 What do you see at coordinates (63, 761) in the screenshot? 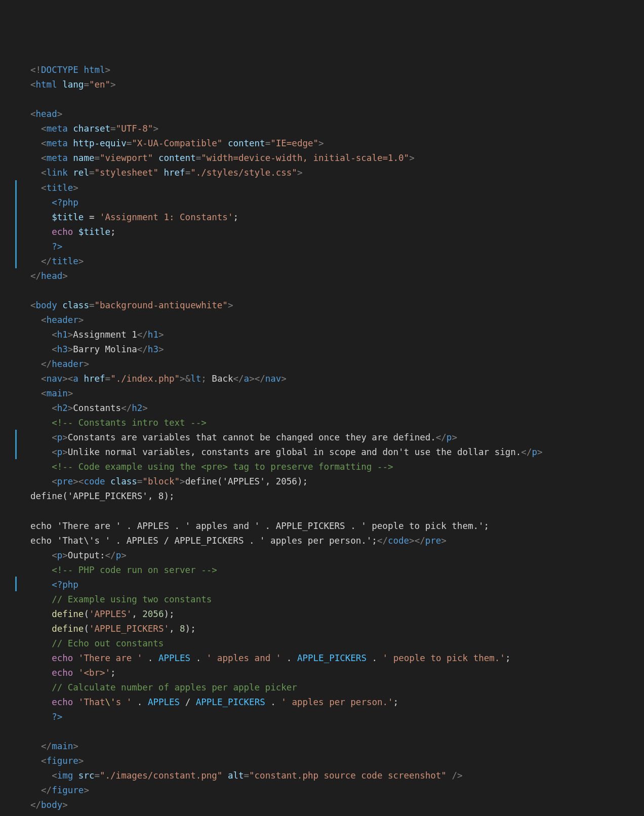
I see `token: figure` at bounding box center [63, 761].